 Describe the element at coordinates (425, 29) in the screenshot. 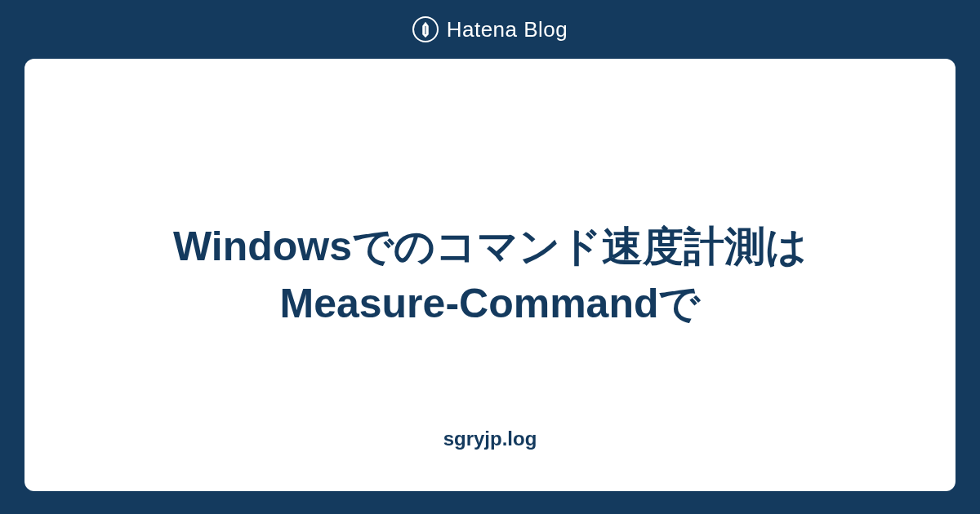

I see `pen-icon` at that location.